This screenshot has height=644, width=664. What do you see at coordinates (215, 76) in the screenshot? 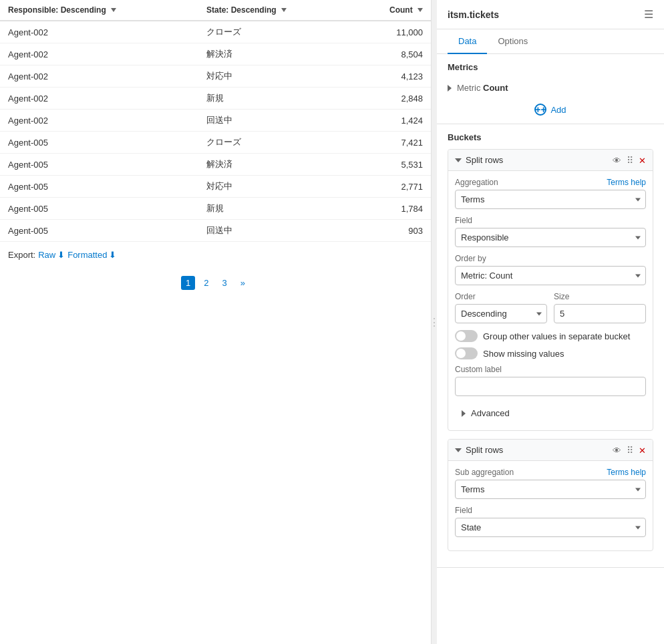
I see `table-row: Agent-002 対応中 4,123` at bounding box center [215, 76].